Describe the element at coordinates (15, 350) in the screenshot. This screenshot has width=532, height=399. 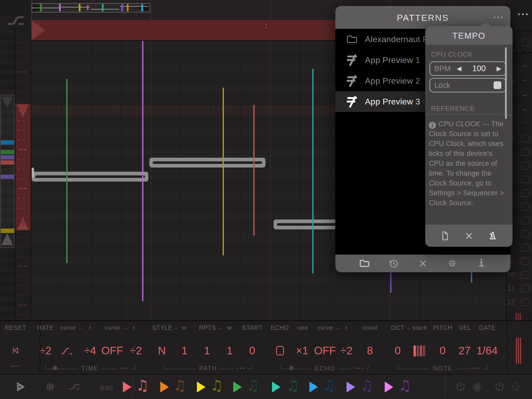
I see `reset-button` at that location.